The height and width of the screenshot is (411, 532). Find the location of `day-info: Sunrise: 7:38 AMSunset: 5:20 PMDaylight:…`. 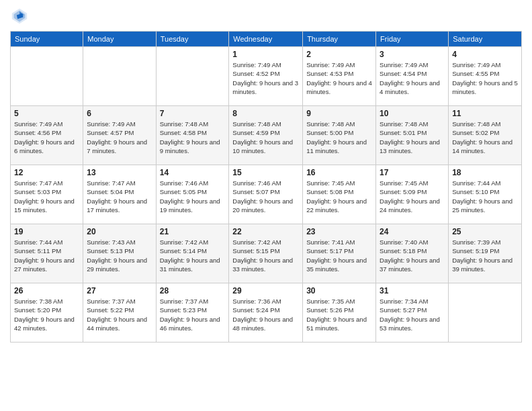

day-info: Sunrise: 7:38 AMSunset: 5:20 PMDaylight:… is located at coordinates (47, 314).